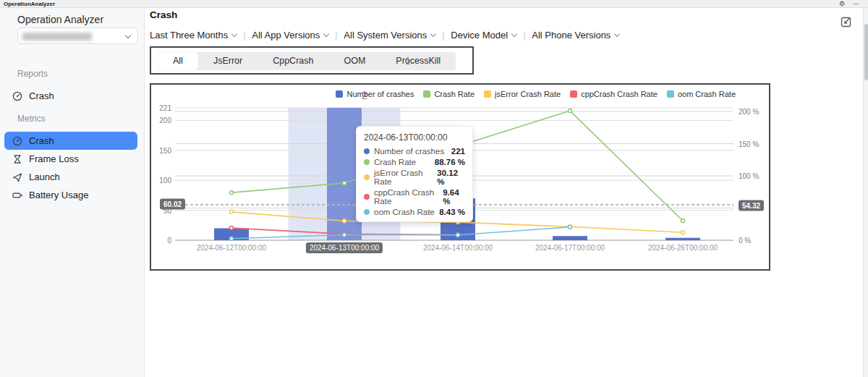 The width and height of the screenshot is (868, 377). What do you see at coordinates (683, 247) in the screenshot?
I see `x-axis-label: 2024-06-26T00:00:00` at bounding box center [683, 247].